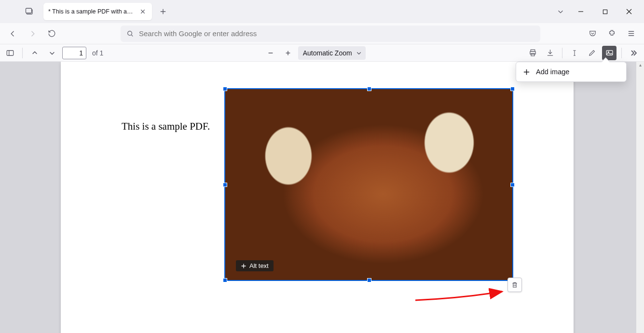 This screenshot has width=644, height=333. Describe the element at coordinates (605, 12) in the screenshot. I see `window-maximize-button` at that location.